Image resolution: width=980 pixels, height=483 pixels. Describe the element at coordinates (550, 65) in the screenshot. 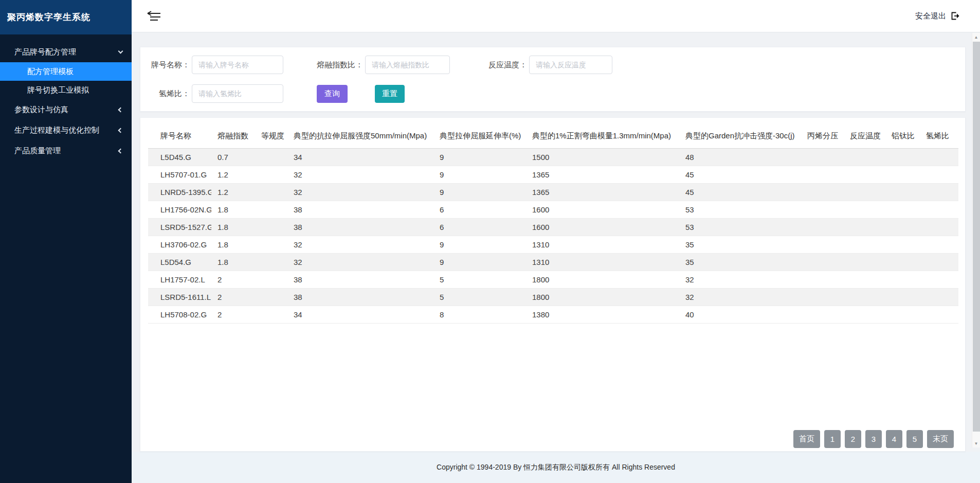

I see `reaction-temperature-field: 反应温度：` at that location.